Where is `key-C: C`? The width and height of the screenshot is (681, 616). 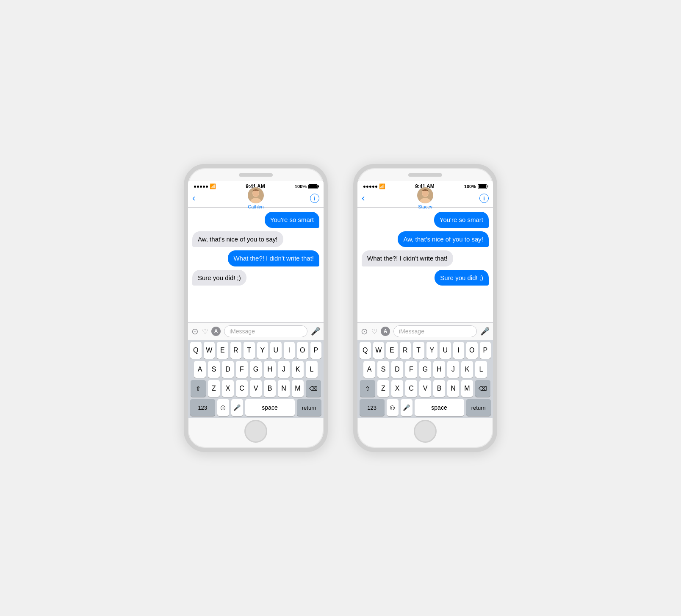 key-C: C is located at coordinates (242, 388).